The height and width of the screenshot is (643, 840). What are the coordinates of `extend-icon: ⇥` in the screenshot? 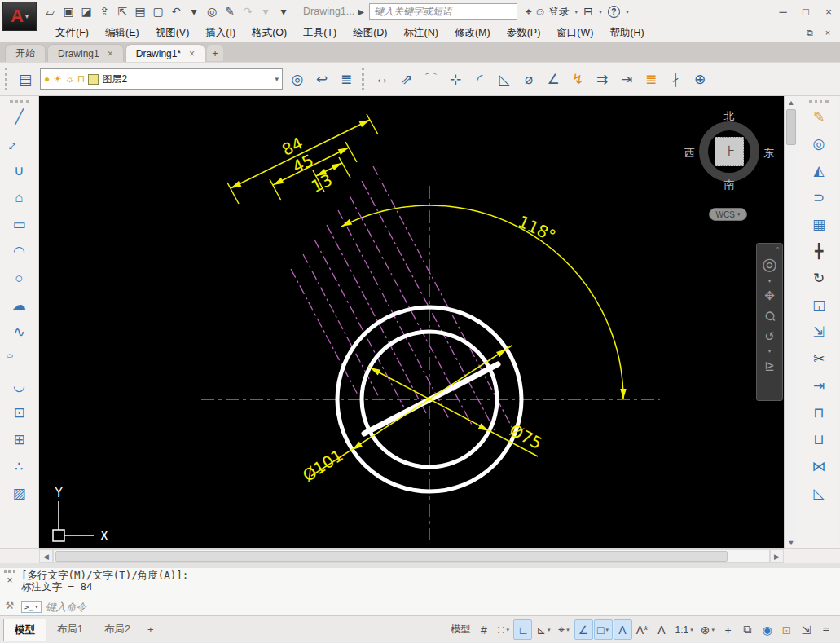 It's located at (819, 386).